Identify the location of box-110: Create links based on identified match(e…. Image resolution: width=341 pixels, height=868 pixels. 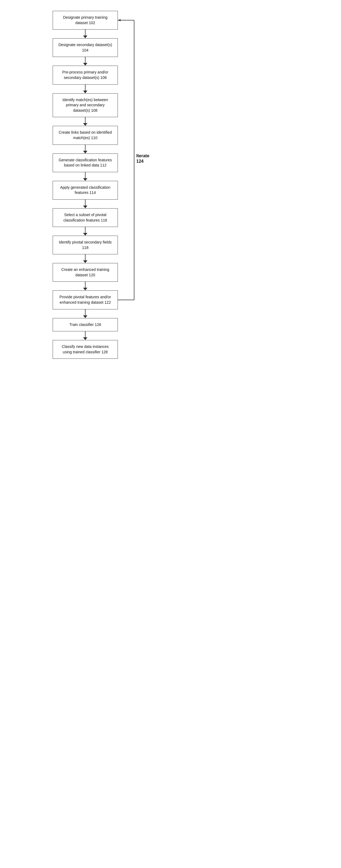
(85, 135).